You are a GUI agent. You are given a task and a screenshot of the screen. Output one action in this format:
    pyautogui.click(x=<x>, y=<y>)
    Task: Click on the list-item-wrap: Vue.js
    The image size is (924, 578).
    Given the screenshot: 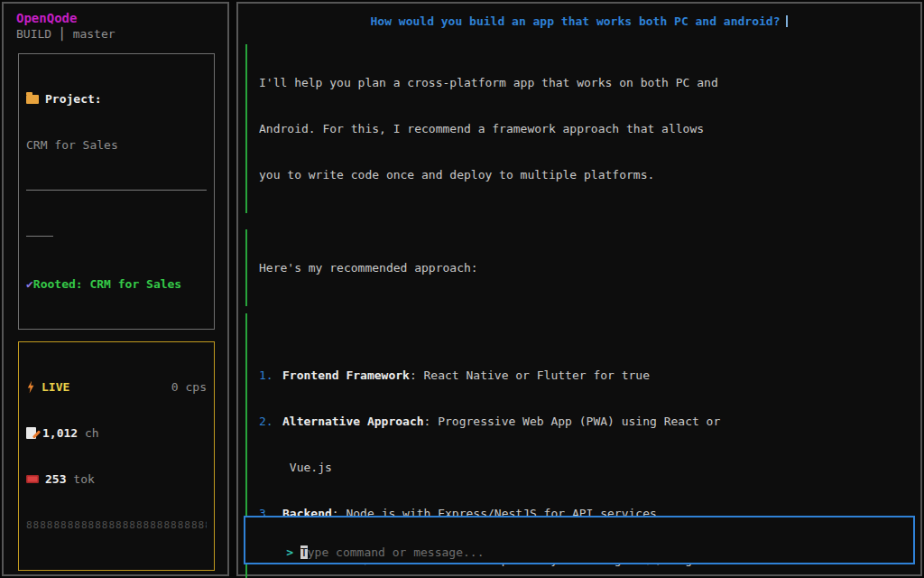 What is the action you would take?
    pyautogui.click(x=596, y=468)
    